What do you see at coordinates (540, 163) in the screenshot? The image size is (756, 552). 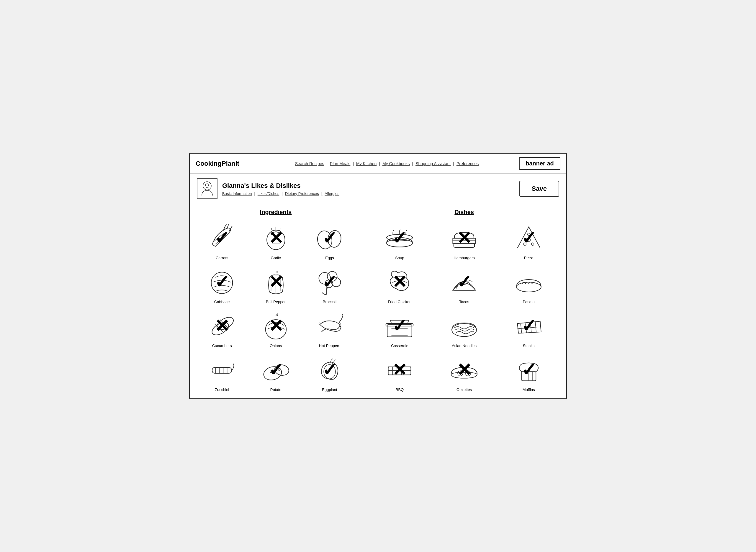 I see `banner-ad: banner ad` at bounding box center [540, 163].